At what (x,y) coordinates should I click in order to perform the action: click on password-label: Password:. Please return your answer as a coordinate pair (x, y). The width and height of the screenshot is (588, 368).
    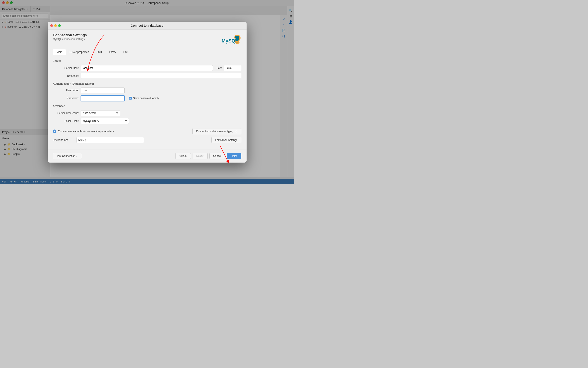
    Looking at the image, I should click on (66, 98).